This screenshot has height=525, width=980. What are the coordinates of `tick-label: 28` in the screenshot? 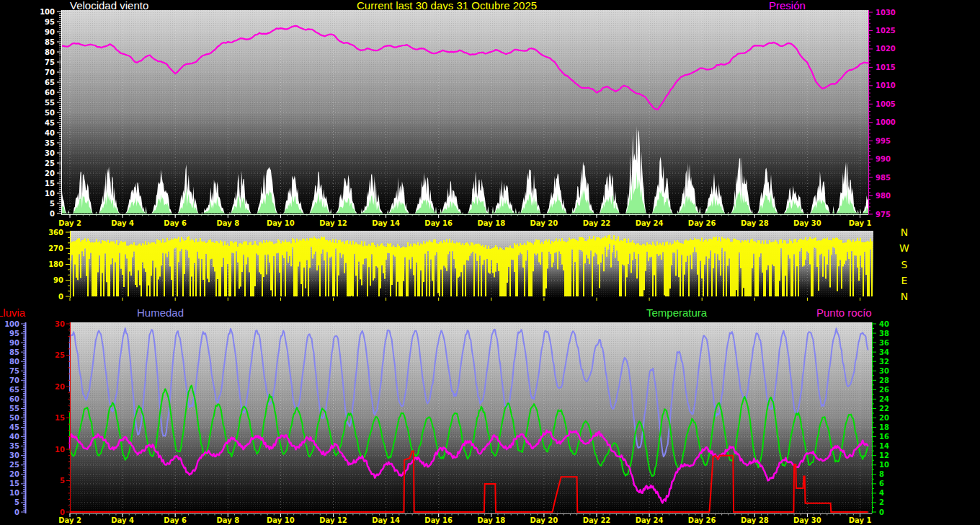 It's located at (884, 381).